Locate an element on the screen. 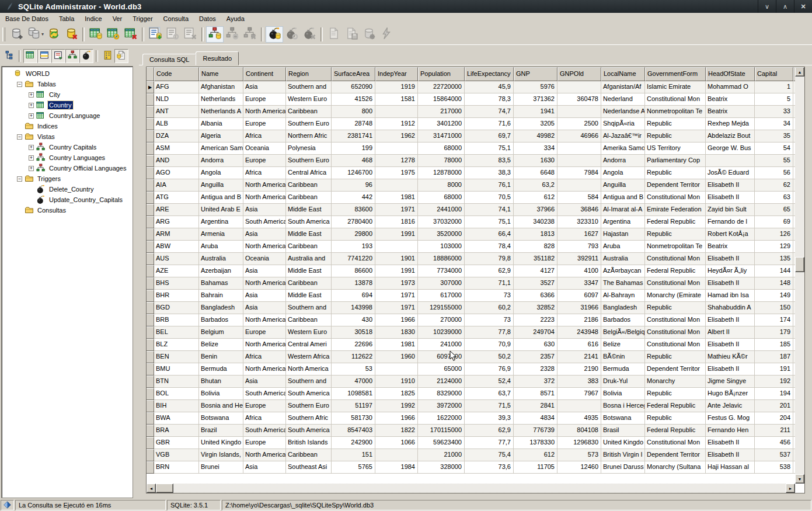 This screenshot has height=511, width=812. cell-code: VGB is located at coordinates (176, 456).